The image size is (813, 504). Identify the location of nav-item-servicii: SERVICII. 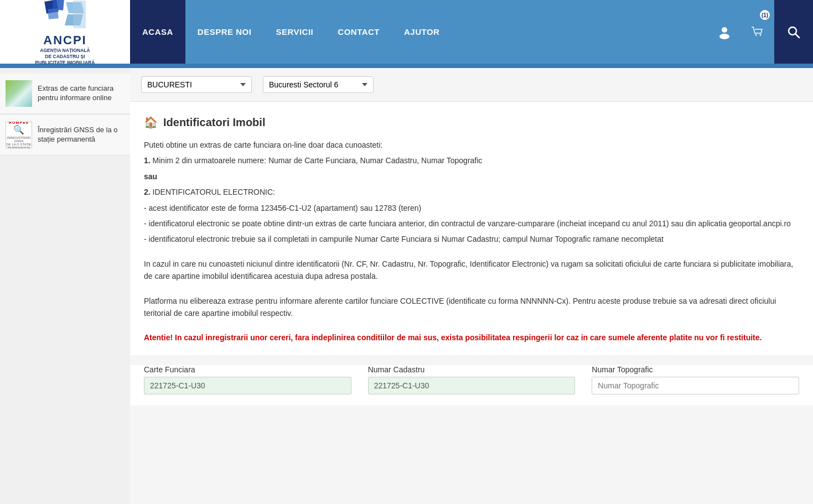
(294, 32).